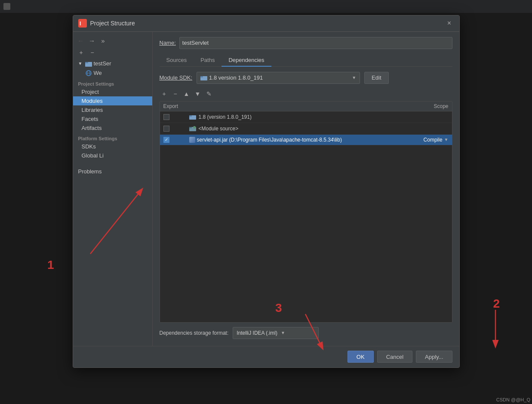 The image size is (532, 404). Describe the element at coordinates (306, 140) in the screenshot. I see `dep-row-servlet: ✓ servlet-api.jar (D:\Program Files\Java…` at that location.